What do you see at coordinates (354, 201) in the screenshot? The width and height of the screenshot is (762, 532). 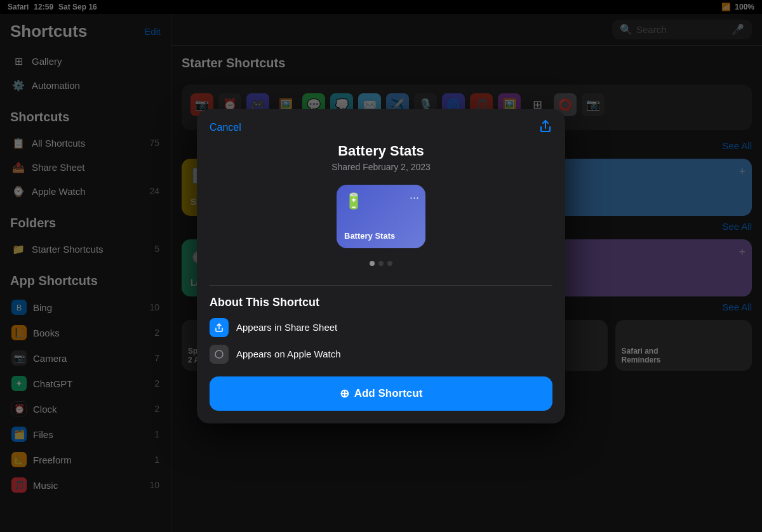 I see `battery-preview-icon: 🔋` at bounding box center [354, 201].